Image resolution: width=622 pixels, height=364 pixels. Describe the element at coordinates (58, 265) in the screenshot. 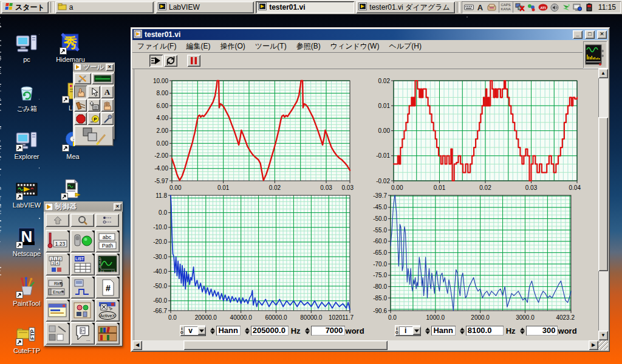

I see `controls-category-array: 11234` at that location.